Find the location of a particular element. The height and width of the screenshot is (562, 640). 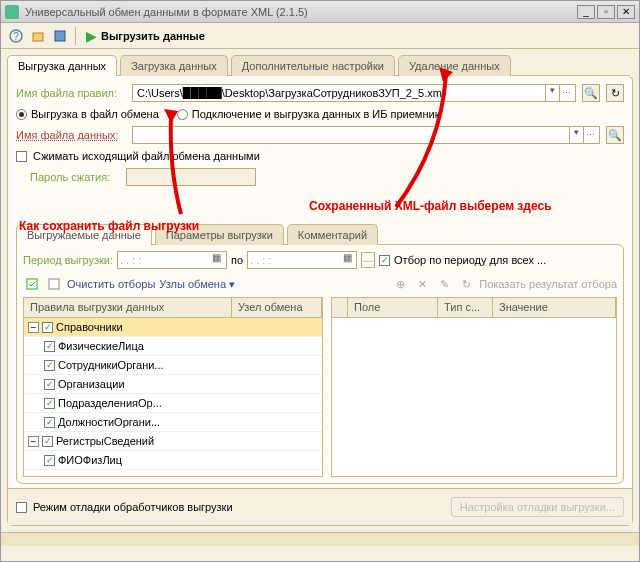

period-filter-checkbox is located at coordinates (384, 260).